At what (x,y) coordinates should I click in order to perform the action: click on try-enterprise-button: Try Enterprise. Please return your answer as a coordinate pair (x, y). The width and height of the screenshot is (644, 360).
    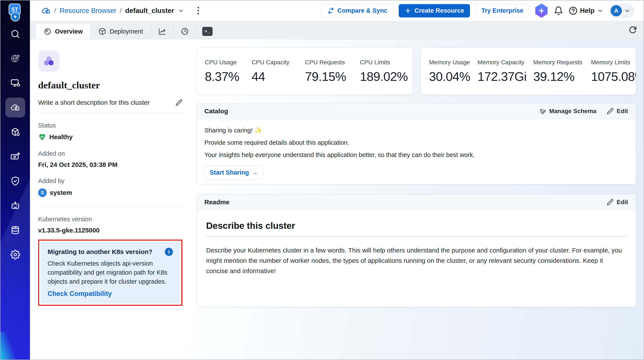
    Looking at the image, I should click on (502, 11).